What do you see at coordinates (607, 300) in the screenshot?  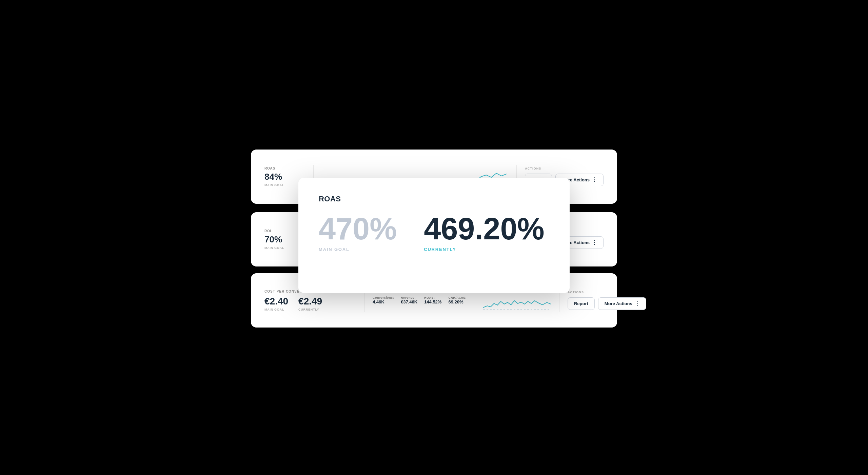 I see `cpc-actions: ACTIONS Report More Actions` at bounding box center [607, 300].